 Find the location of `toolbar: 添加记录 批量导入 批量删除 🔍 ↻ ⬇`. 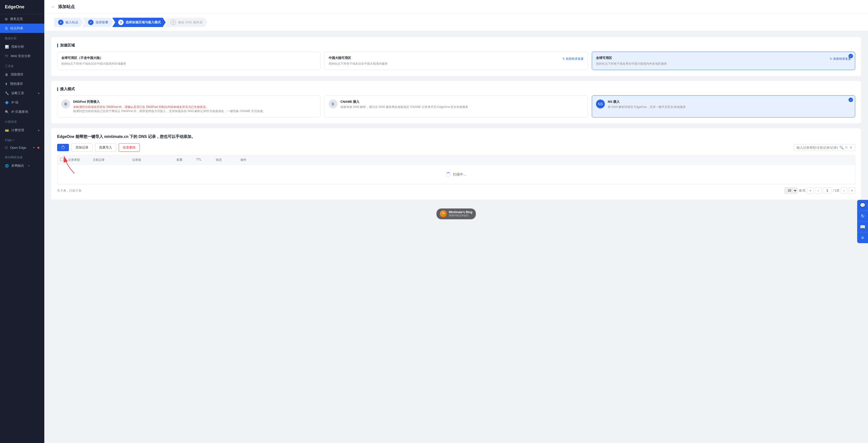

toolbar: 添加记录 批量导入 批量删除 🔍 ↻ ⬇ is located at coordinates (456, 147).